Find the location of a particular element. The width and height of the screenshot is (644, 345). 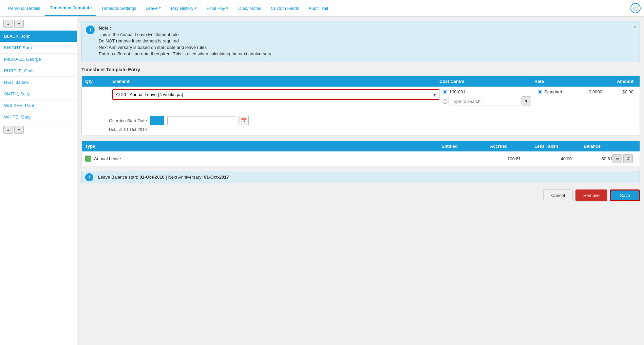

nav-audit-trail: Audit Trail is located at coordinates (318, 8).